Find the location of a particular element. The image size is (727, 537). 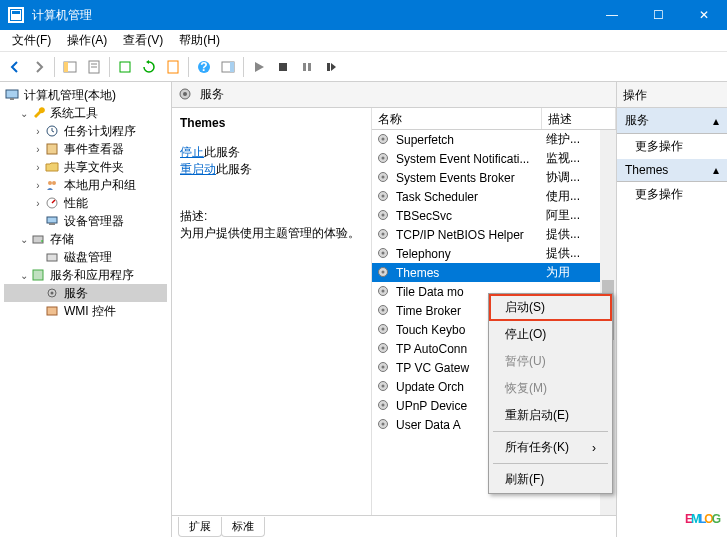

tree-services-label: 服务 is located at coordinates (76, 294).